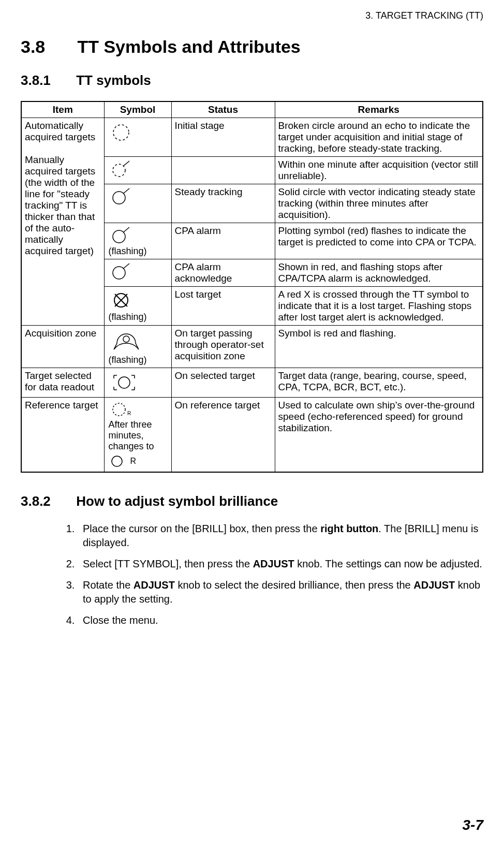 The width and height of the screenshot is (504, 849). What do you see at coordinates (280, 592) in the screenshot?
I see `list-item: Rotate the ADJUST knob to select the des…` at bounding box center [280, 592].